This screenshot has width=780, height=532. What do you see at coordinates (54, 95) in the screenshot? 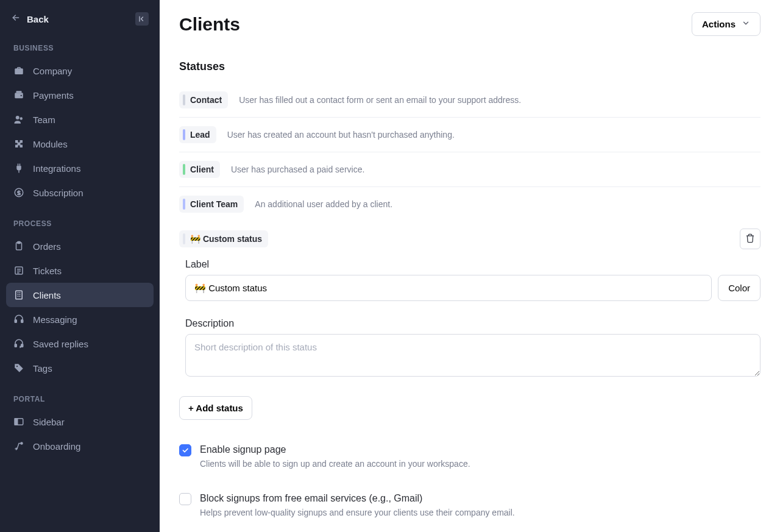
I see `sidebar-item-label: Payments` at bounding box center [54, 95].